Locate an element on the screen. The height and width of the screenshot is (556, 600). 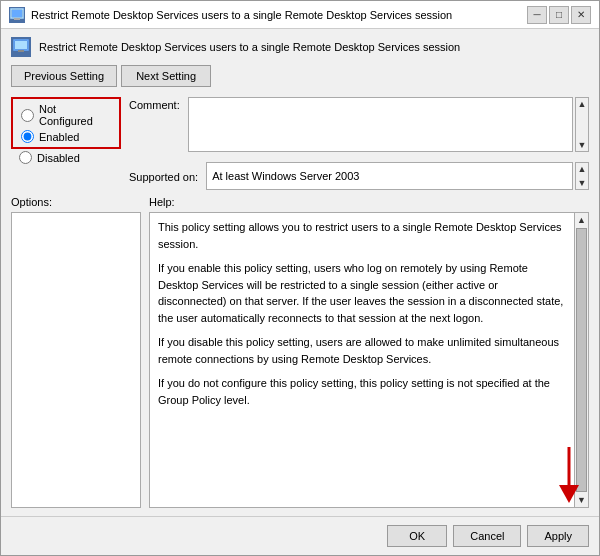
enabled-label: Enabled is located at coordinates (59, 137).